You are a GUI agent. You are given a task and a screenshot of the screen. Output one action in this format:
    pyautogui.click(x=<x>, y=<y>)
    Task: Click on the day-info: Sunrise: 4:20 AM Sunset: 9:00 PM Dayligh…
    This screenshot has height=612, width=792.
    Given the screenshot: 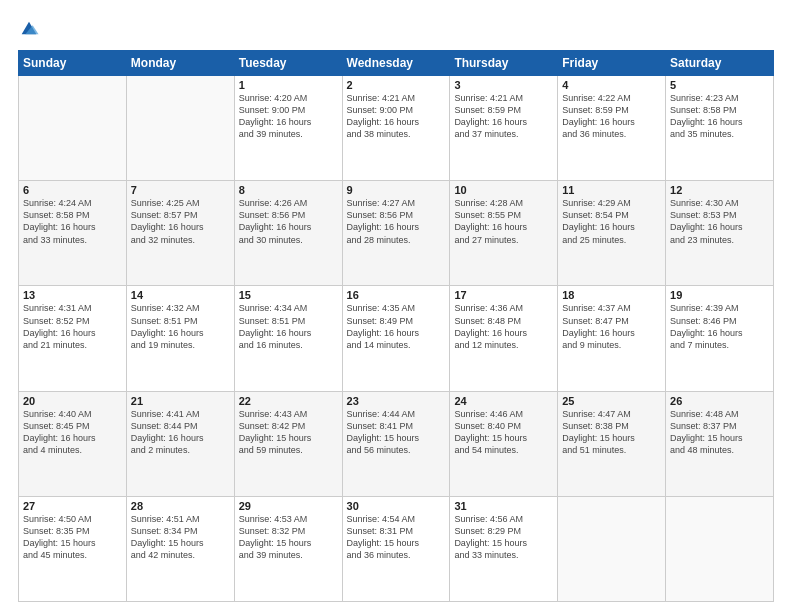 What is the action you would take?
    pyautogui.click(x=288, y=116)
    